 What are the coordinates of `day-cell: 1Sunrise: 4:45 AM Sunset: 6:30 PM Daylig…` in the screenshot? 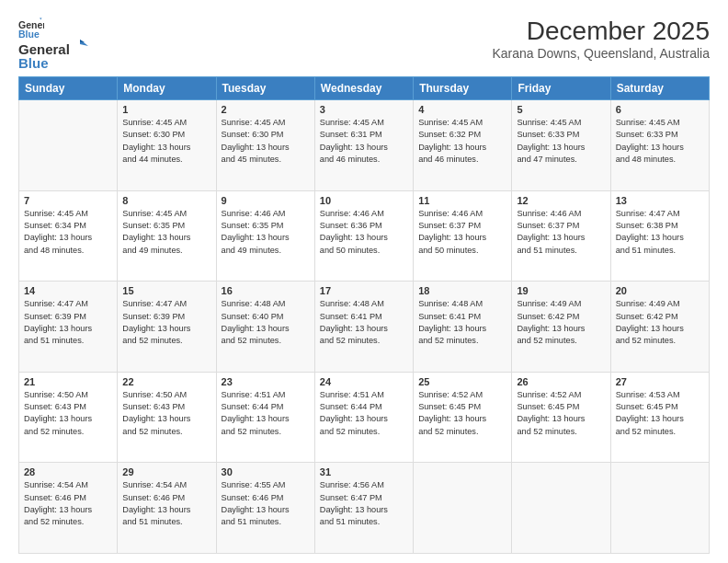 It's located at (167, 145).